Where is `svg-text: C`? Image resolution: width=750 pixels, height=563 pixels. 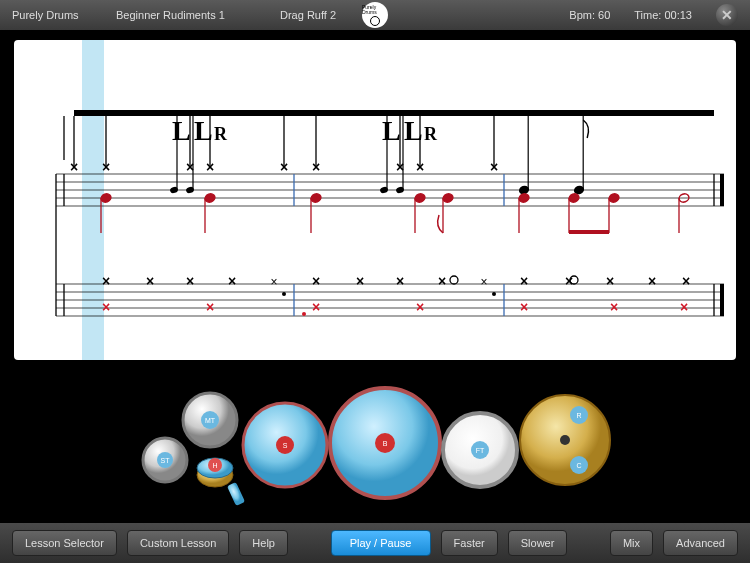
svg-text: C is located at coordinates (578, 466).